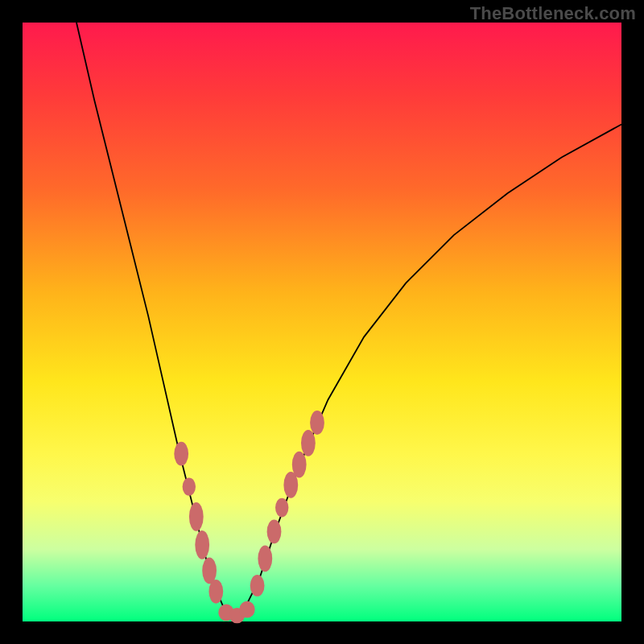 This screenshot has width=644, height=644. I want to click on marker-valley-floor, so click(246, 610).